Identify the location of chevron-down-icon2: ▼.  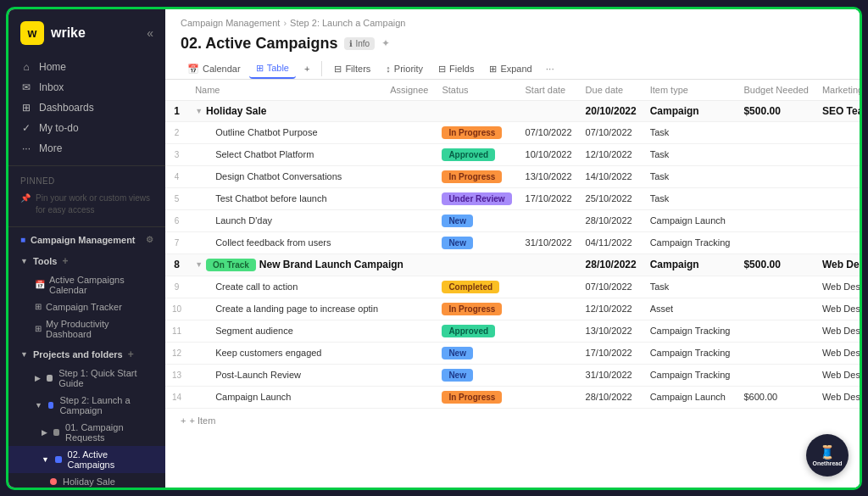
(46, 460).